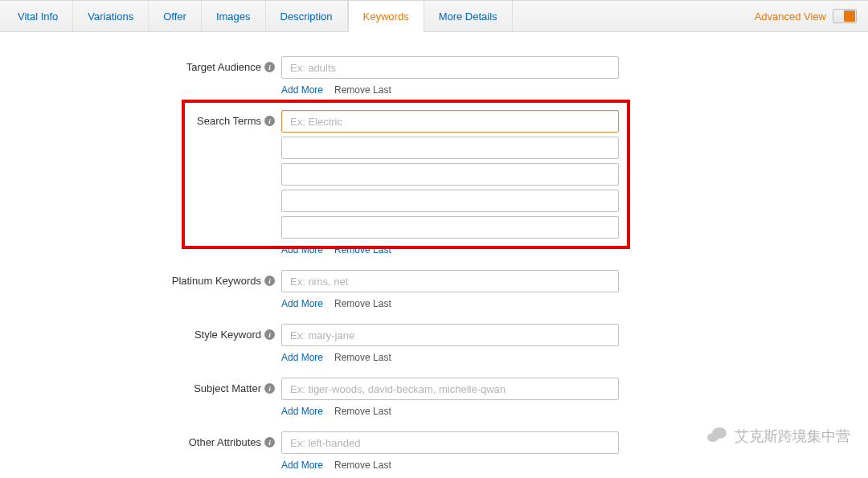  I want to click on tab-more-details: More Details, so click(469, 16).